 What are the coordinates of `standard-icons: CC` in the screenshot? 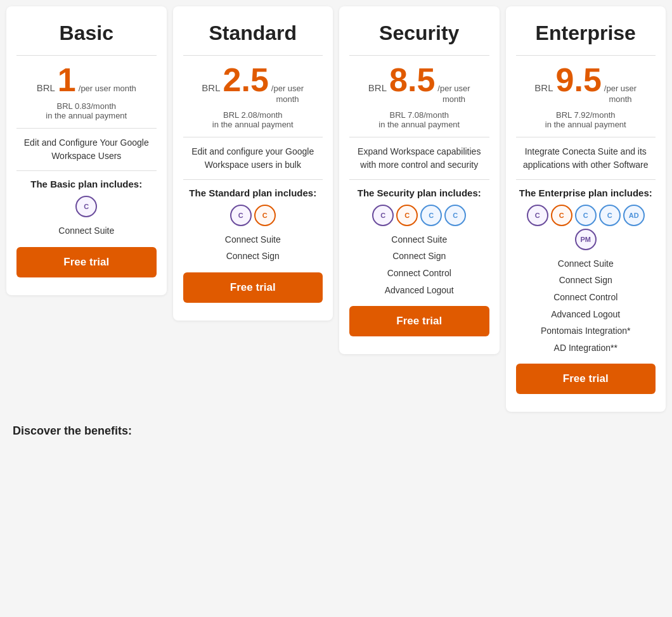 It's located at (254, 215).